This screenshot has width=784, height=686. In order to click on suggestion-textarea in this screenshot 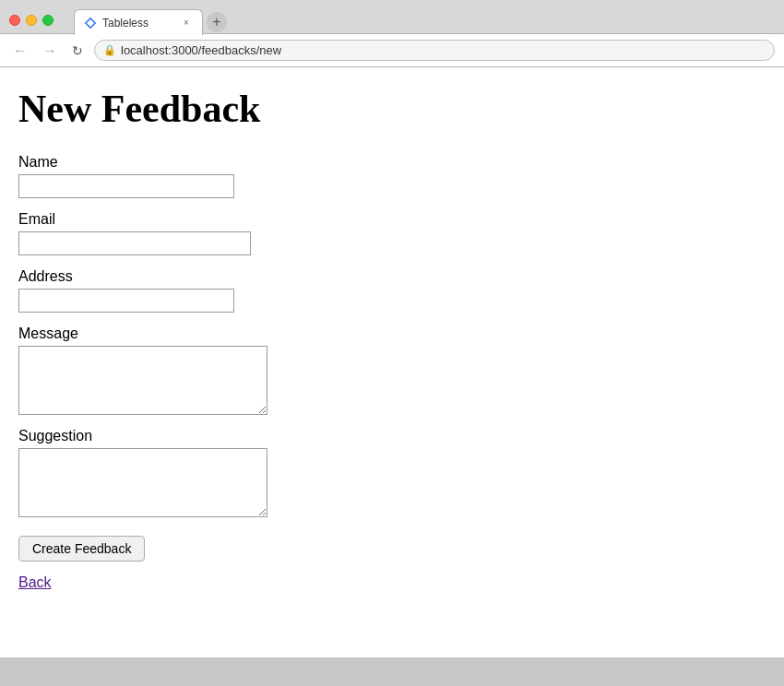, I will do `click(143, 483)`.